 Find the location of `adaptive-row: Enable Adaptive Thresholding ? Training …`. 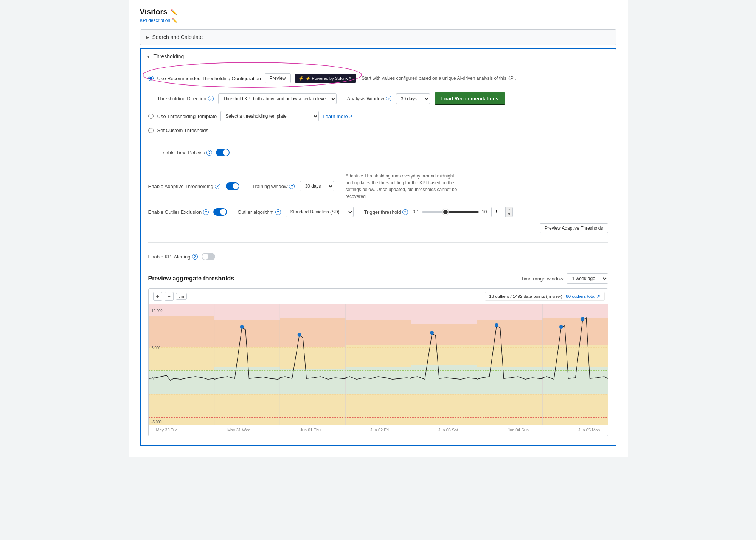

adaptive-row: Enable Adaptive Thresholding ? Training … is located at coordinates (378, 186).